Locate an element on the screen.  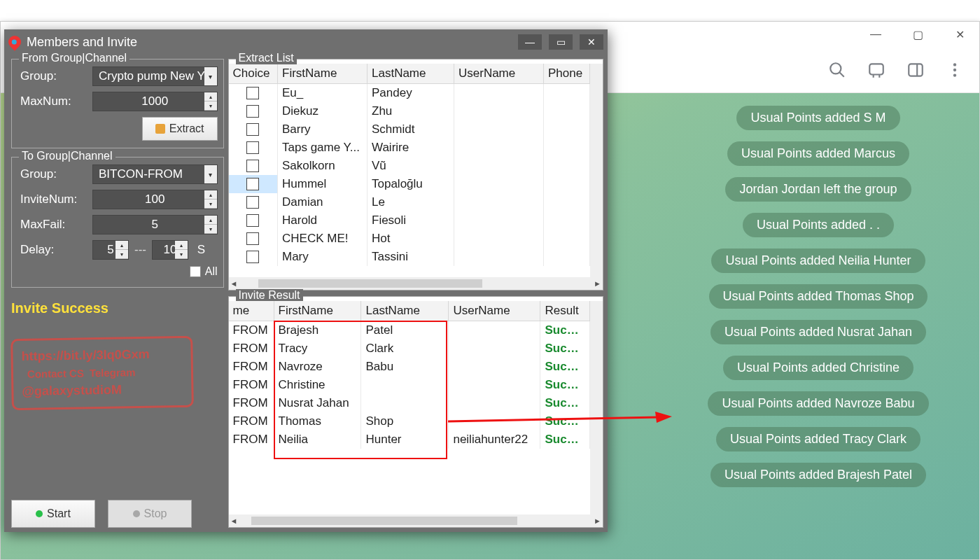
tg-maximize-icon: ▢ is located at coordinates (918, 34).